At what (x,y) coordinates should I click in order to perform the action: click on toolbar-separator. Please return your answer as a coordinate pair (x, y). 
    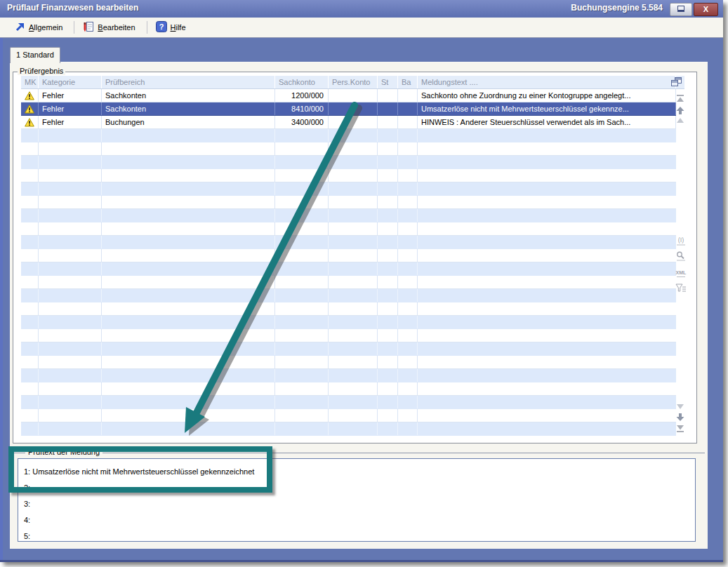
    Looking at the image, I should click on (147, 27).